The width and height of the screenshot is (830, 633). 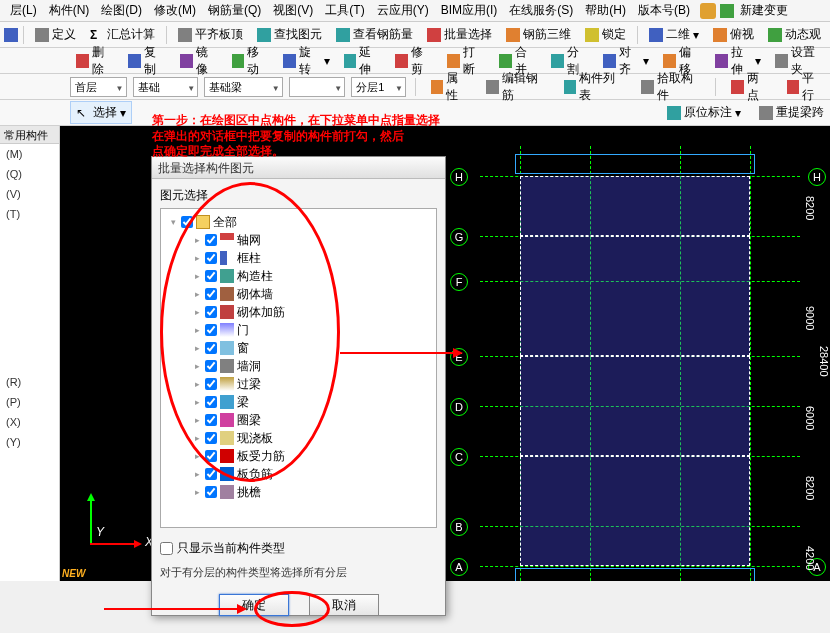 What do you see at coordinates (95, 61) in the screenshot?
I see `delete-button: 删除` at bounding box center [95, 61].